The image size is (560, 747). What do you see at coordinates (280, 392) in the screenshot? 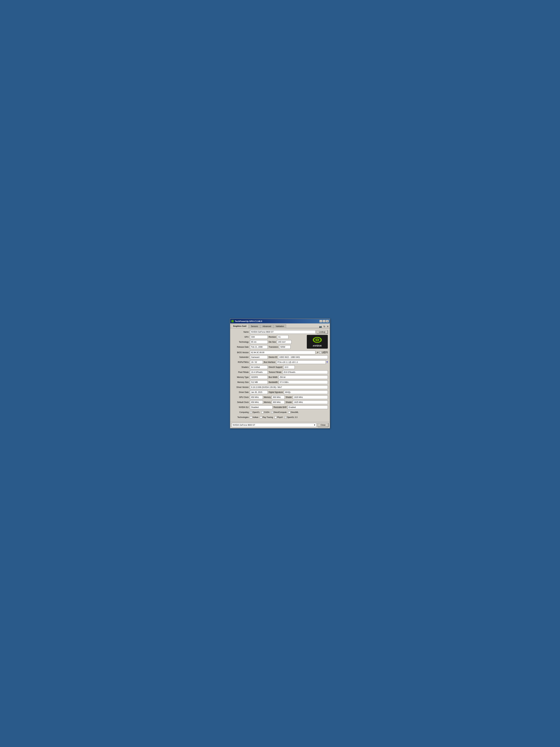
I see `driver-date-row: Driver Date Jan 30, 2015 Digital Signatu…` at bounding box center [280, 392].